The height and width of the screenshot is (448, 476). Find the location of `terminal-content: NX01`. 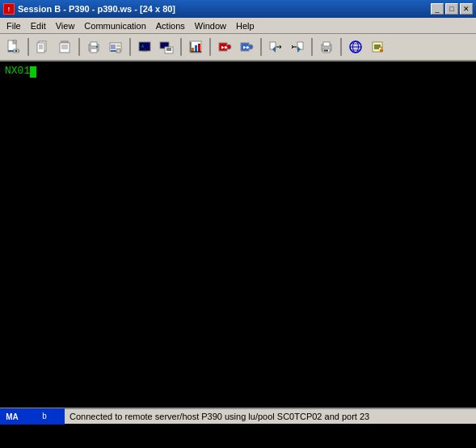

terminal-content: NX01 is located at coordinates (238, 71).